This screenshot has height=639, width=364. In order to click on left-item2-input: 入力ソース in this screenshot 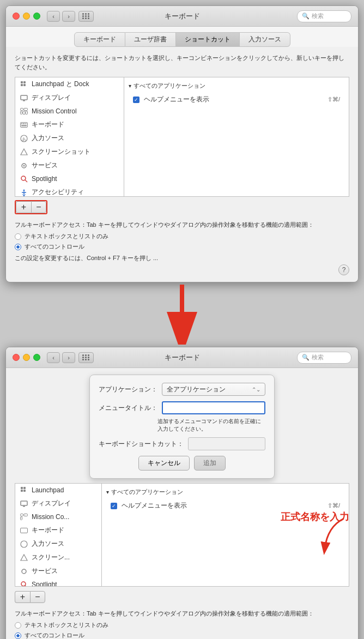, I will do `click(58, 544)`.